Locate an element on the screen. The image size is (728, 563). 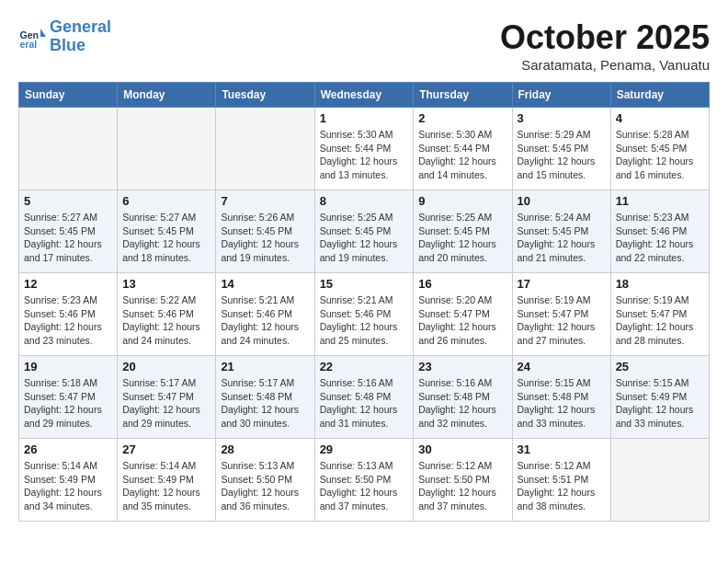
day-number: 1 is located at coordinates (364, 118).